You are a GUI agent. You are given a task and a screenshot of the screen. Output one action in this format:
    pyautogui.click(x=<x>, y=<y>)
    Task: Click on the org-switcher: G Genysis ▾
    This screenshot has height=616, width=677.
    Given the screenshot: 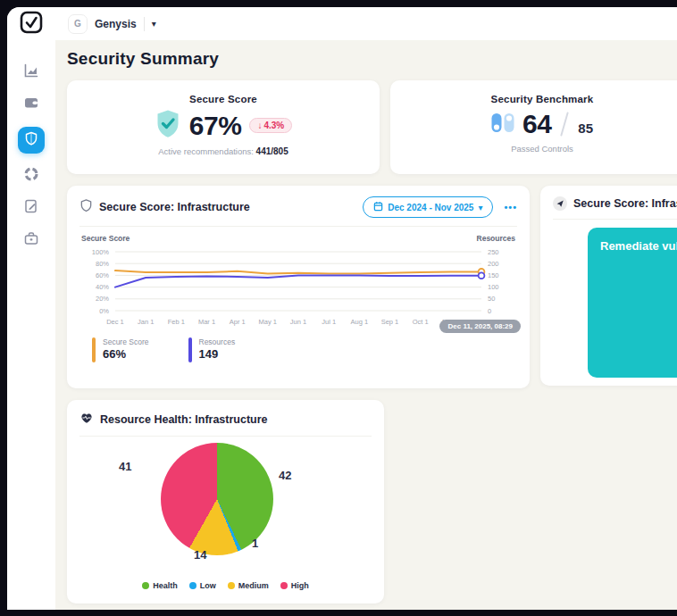 What is the action you would take?
    pyautogui.click(x=113, y=24)
    